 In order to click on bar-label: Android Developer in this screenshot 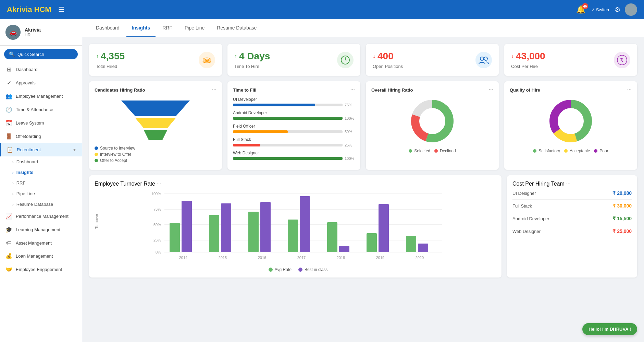, I will do `click(294, 113)`.